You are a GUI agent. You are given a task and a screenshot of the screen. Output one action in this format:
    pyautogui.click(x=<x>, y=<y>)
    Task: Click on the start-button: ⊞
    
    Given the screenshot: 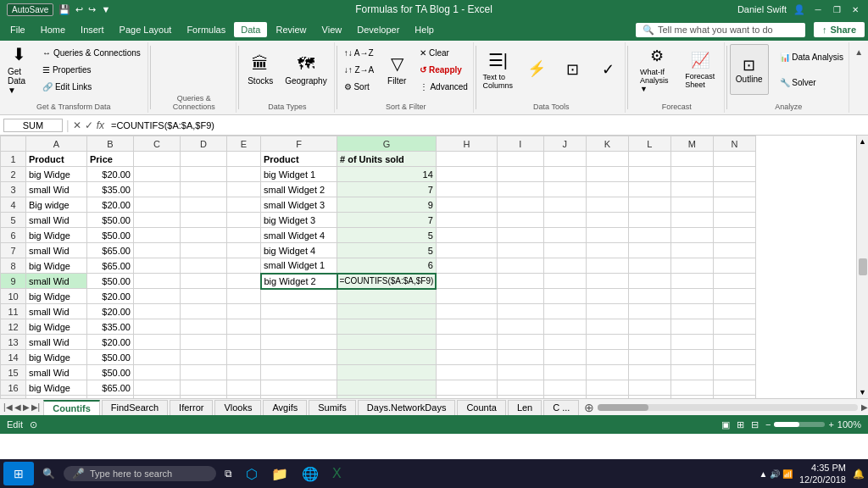 What is the action you would take?
    pyautogui.click(x=19, y=474)
    